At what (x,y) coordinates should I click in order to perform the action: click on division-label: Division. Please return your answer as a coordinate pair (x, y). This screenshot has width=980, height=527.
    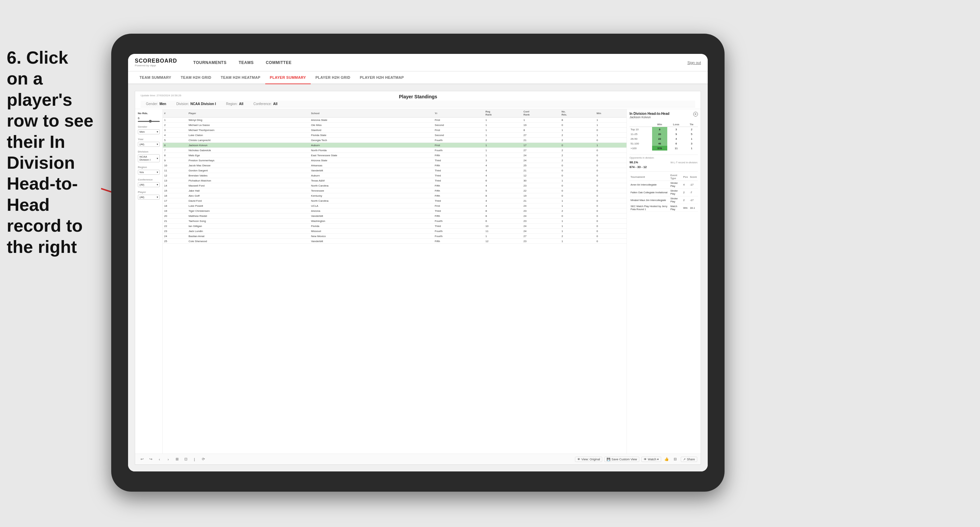
    Looking at the image, I should click on (149, 152).